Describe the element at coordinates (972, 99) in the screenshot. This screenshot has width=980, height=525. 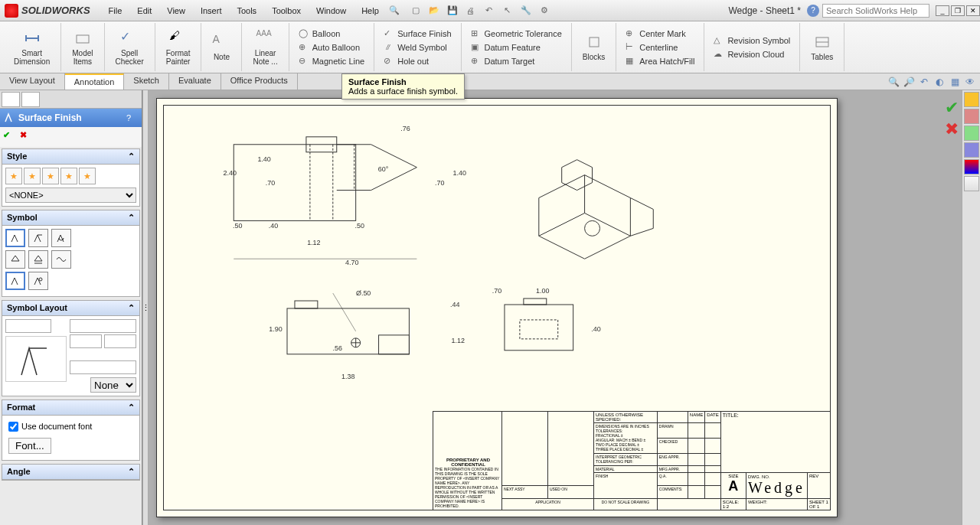
I see `taskpane-resources-icon` at that location.